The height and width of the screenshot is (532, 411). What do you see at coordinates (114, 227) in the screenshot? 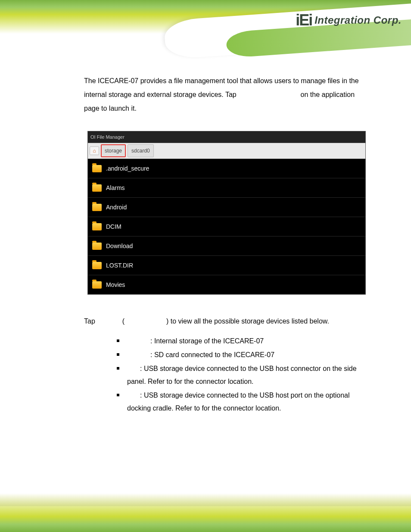
I see `folder-name: DCIM` at bounding box center [114, 227].